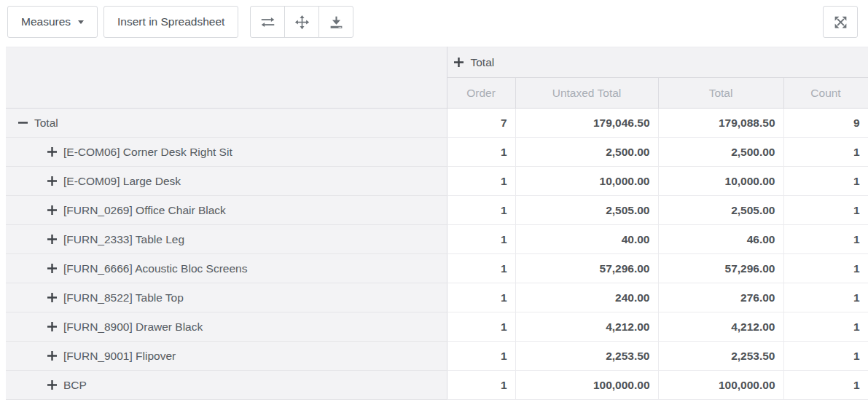  I want to click on expand-all-button, so click(302, 22).